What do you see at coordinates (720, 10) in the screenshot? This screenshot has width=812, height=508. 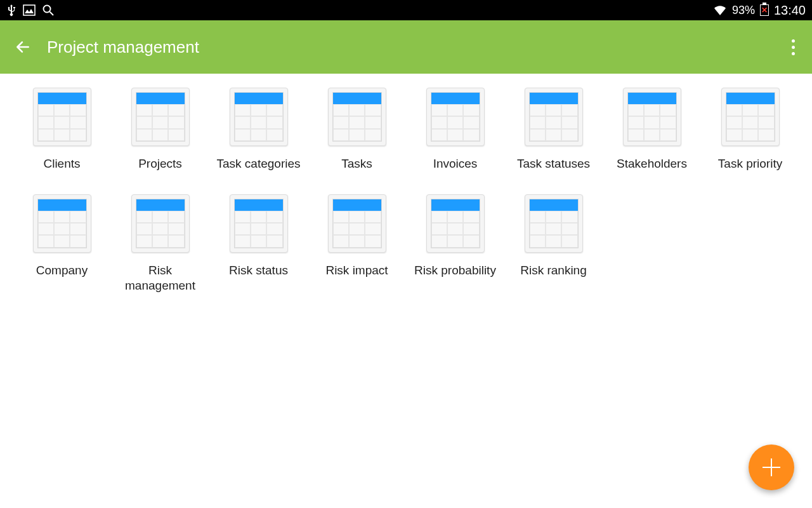 I see `wifi-icon` at bounding box center [720, 10].